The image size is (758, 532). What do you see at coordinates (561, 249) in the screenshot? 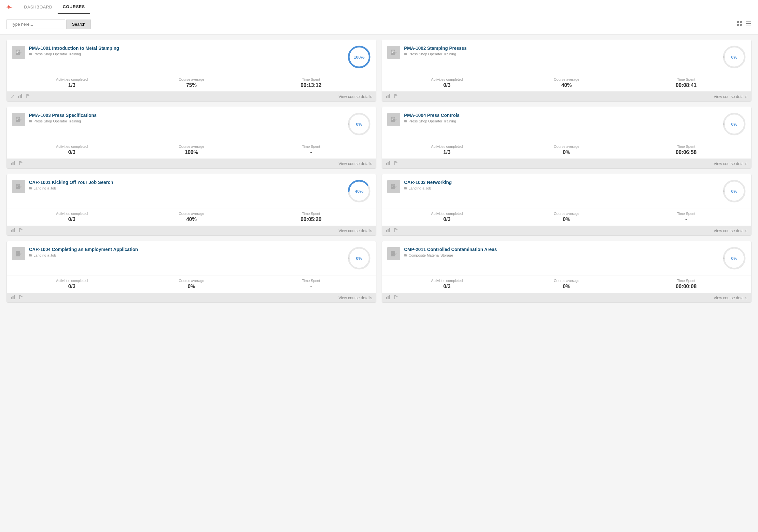
I see `course-title: CMP-2011 Controlled Contamination Areas` at bounding box center [561, 249].